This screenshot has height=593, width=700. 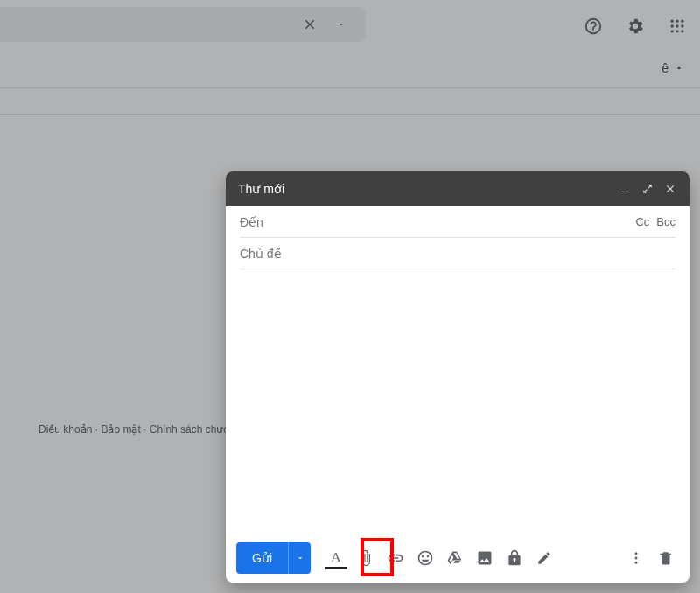 I want to click on send-options-dropdown, so click(x=299, y=558).